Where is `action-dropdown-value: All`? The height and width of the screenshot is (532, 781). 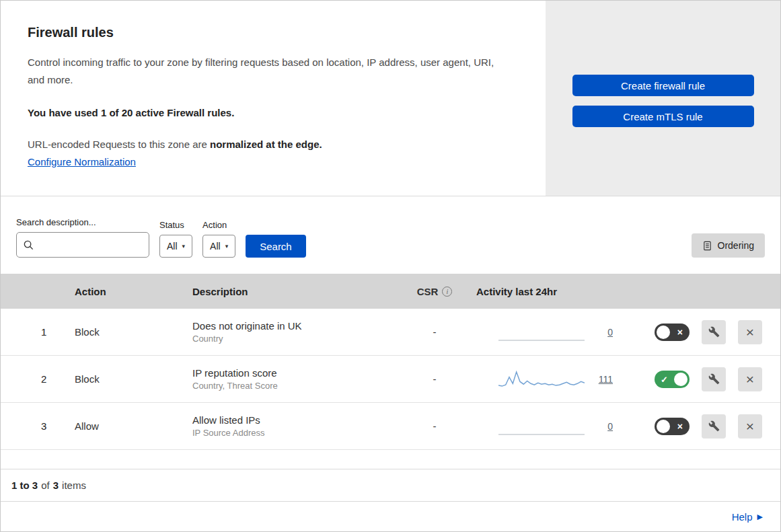 action-dropdown-value: All is located at coordinates (215, 246).